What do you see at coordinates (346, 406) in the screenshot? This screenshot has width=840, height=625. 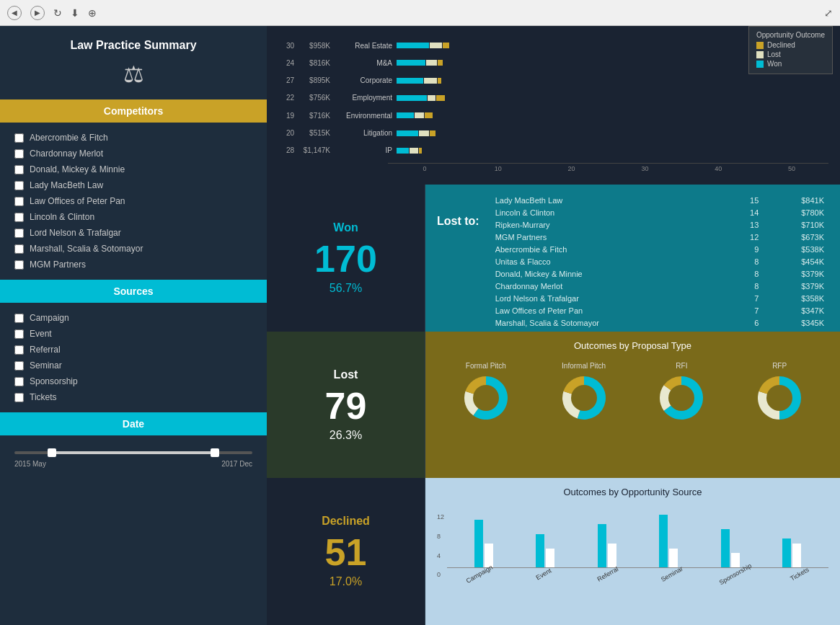 I see `lost-number: 79` at bounding box center [346, 406].